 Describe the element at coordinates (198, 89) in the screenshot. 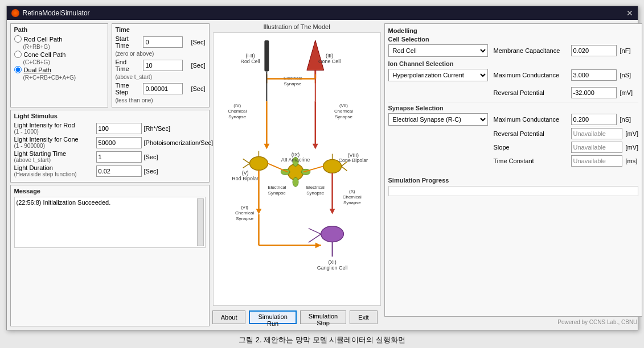

I see `time-step-unit: [Sec]` at that location.